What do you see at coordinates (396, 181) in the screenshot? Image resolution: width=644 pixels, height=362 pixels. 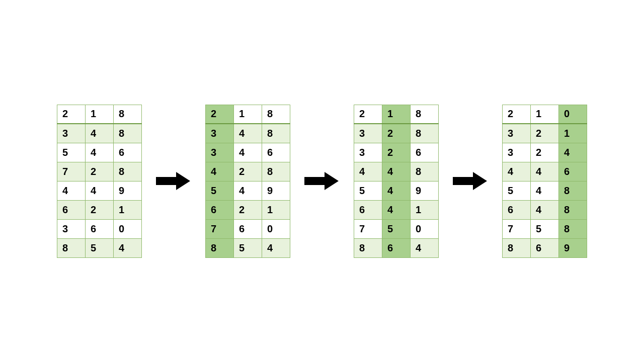 I see `sort-step-table-2: 218328326448549641750864` at bounding box center [396, 181].